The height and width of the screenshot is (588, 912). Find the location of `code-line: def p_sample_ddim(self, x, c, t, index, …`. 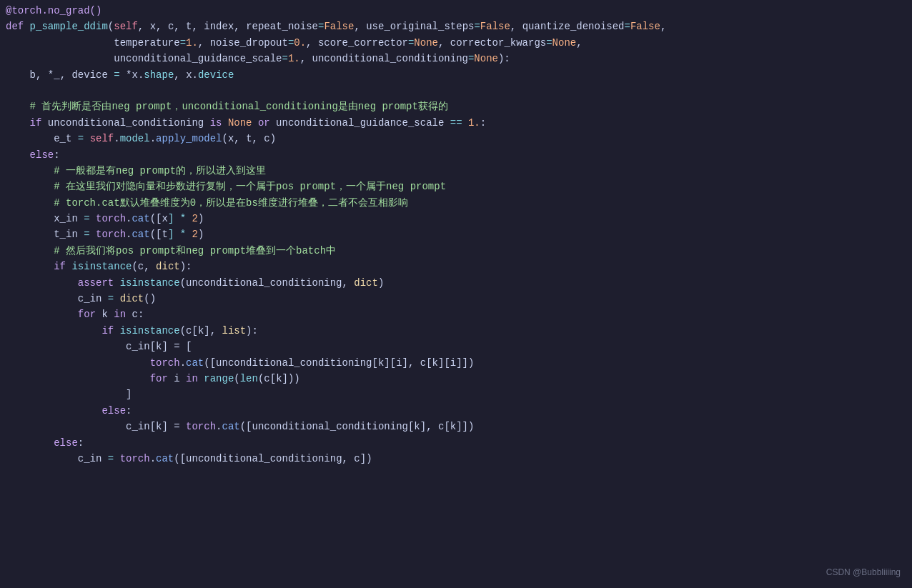

code-line: def p_sample_ddim(self, x, c, t, index, … is located at coordinates (456, 26).